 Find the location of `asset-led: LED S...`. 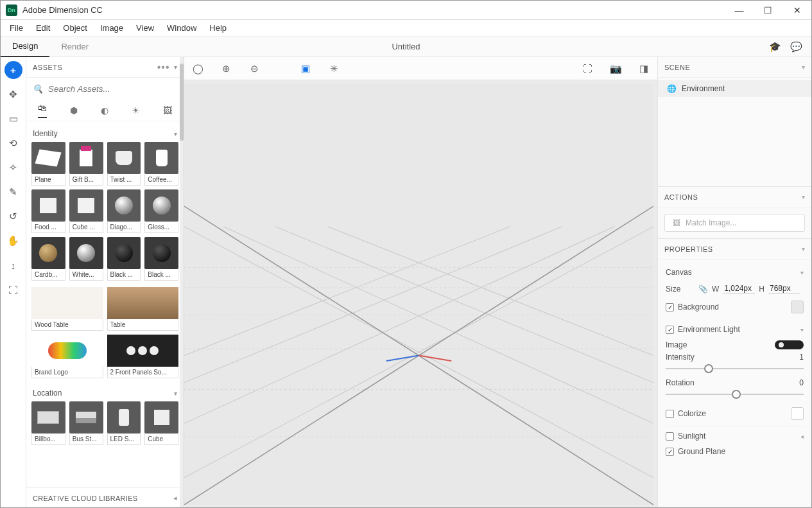

asset-led: LED S... is located at coordinates (125, 423).